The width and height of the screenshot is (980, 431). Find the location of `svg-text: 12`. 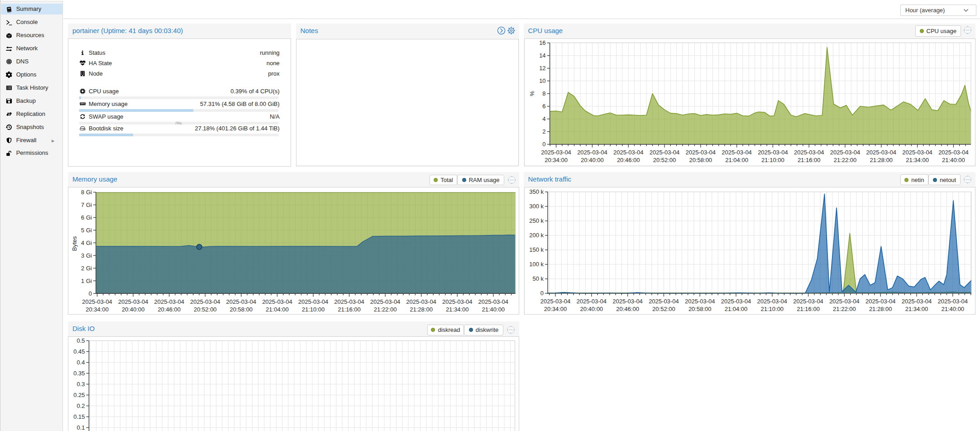

svg-text: 12 is located at coordinates (542, 68).